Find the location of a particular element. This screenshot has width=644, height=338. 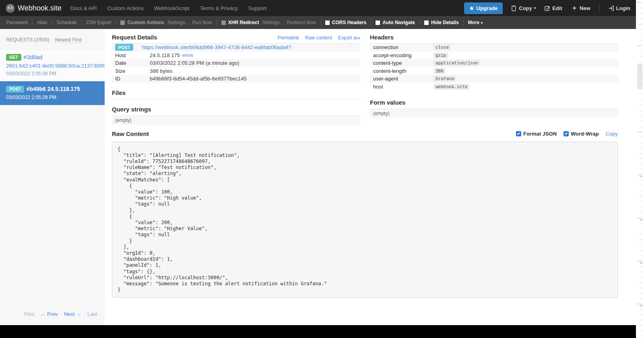

files-title: Files is located at coordinates (119, 93).